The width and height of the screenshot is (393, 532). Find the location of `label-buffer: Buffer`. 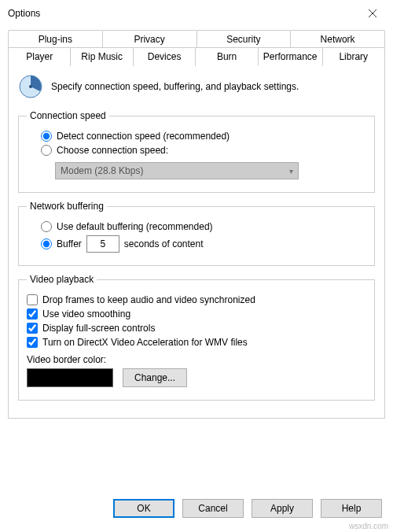

label-buffer: Buffer is located at coordinates (69, 244).